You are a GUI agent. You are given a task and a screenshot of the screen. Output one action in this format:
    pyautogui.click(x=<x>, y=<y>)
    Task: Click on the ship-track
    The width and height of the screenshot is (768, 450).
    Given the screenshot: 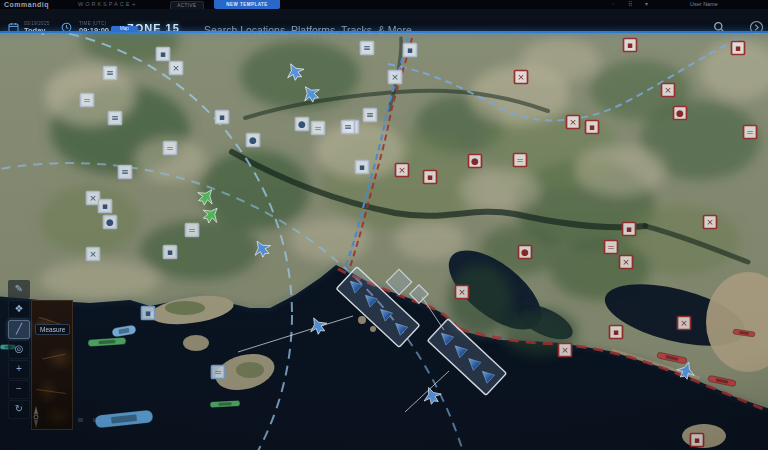 What is the action you would take?
    pyautogui.click(x=225, y=404)
    